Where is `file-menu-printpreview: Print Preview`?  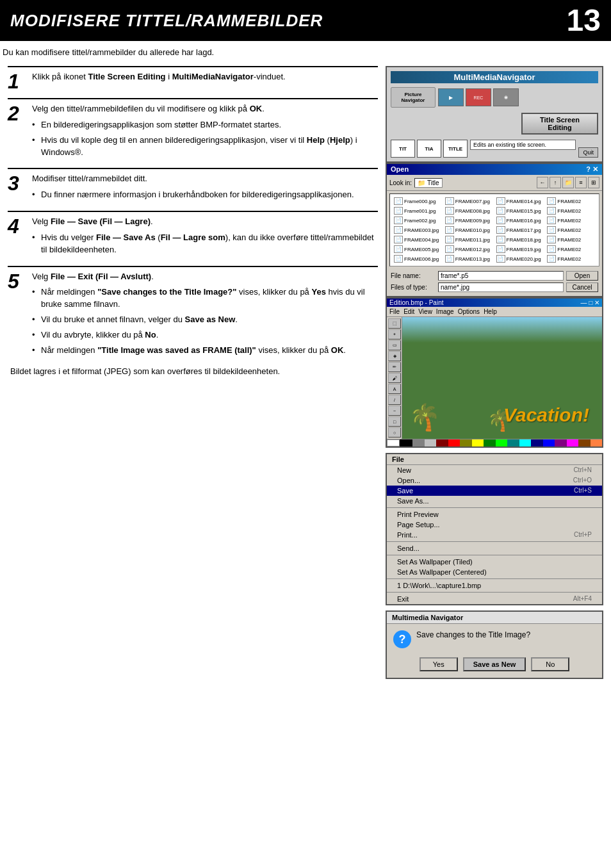 file-menu-printpreview: Print Preview is located at coordinates (494, 514).